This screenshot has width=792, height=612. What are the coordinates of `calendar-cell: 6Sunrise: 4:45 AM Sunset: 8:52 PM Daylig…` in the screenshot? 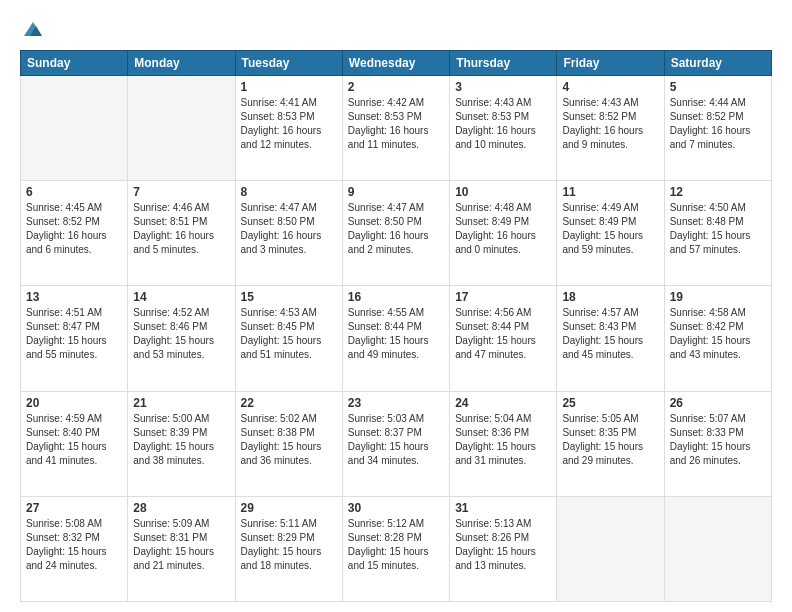 It's located at (74, 234).